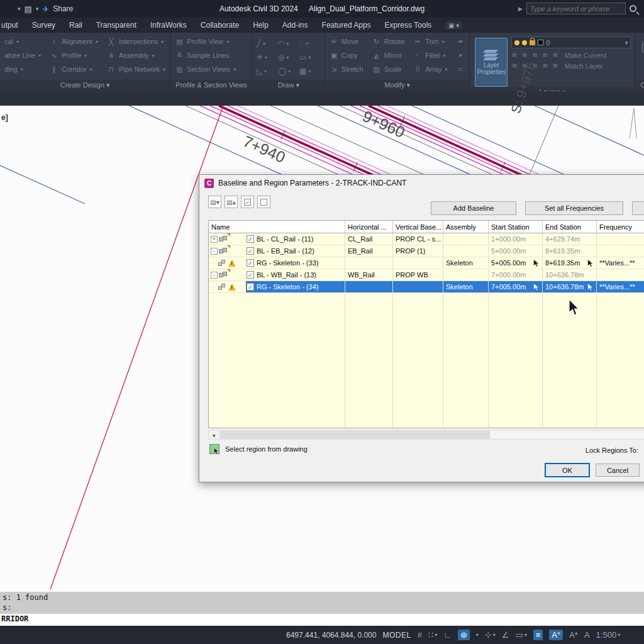 The height and width of the screenshot is (644, 644). Describe the element at coordinates (418, 251) in the screenshot. I see `vertical-cell: PROP (1)` at that location.